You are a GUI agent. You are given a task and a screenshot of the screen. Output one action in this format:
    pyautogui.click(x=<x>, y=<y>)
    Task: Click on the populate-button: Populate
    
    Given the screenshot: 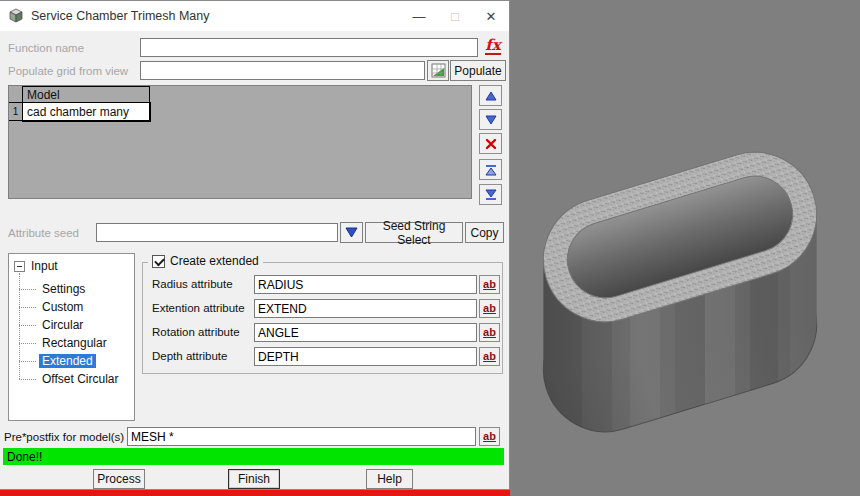 What is the action you would take?
    pyautogui.click(x=478, y=70)
    